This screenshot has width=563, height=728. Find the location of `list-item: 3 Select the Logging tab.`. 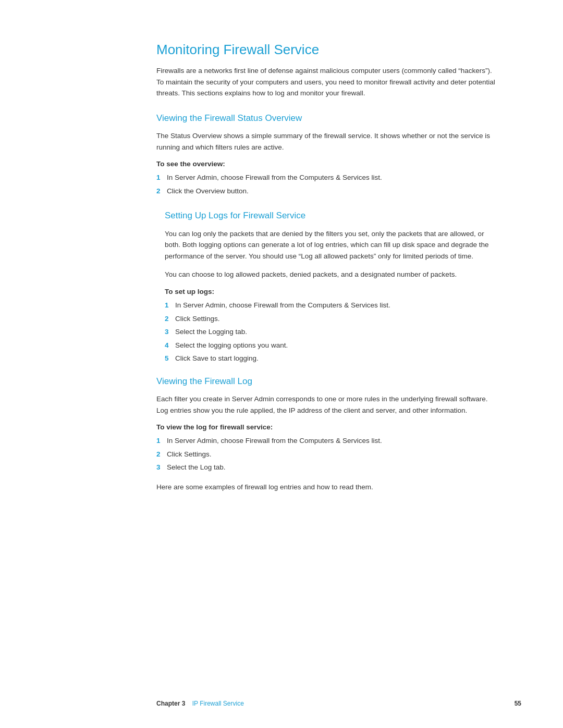

list-item: 3 Select the Logging tab. is located at coordinates (330, 332).